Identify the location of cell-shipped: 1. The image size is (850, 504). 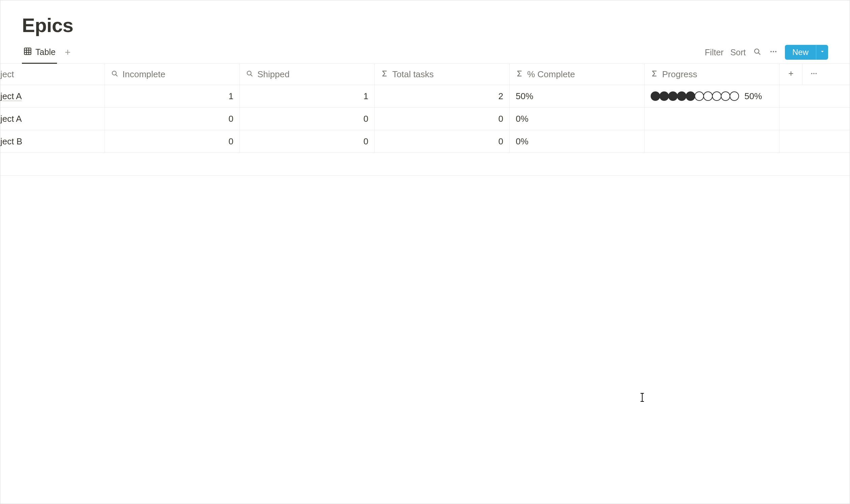
(307, 96).